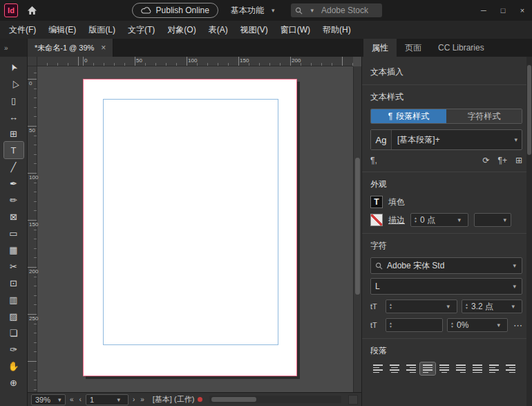 This screenshot has width=532, height=406. What do you see at coordinates (195, 62) in the screenshot?
I see `horizontal-ruler: 050100150200` at bounding box center [195, 62].